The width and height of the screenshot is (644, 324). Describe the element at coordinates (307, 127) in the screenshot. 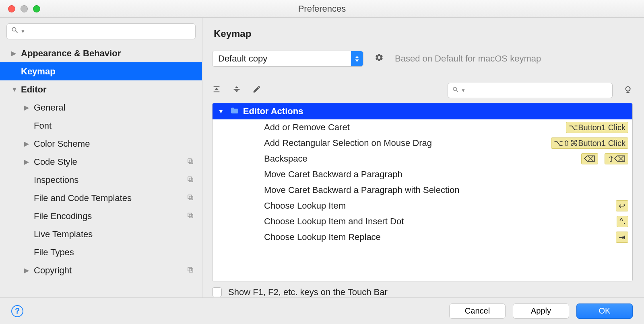

I see `action-name: Add or Remove Caret` at that location.